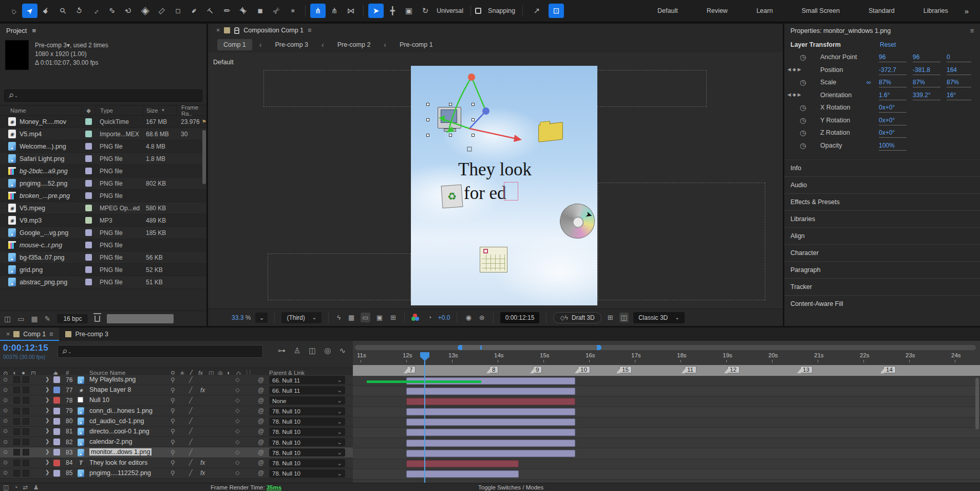 This screenshot has width=980, height=491. I want to click on composition-marker: 13, so click(806, 370).